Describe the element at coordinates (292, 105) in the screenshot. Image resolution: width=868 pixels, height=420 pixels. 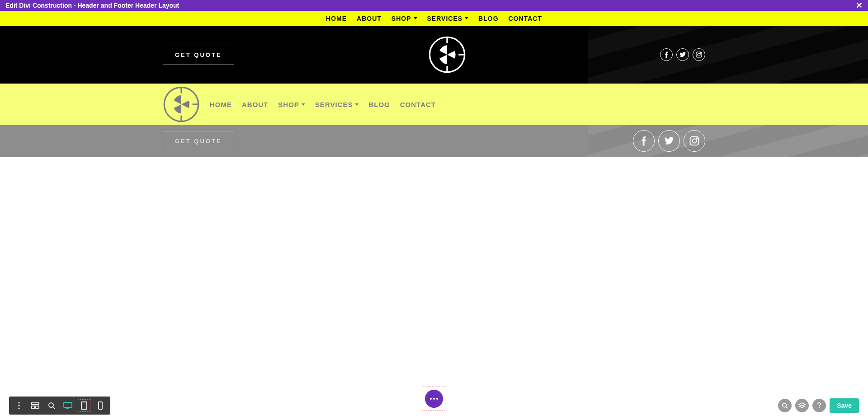
I see `nav-secondary-shop: SHOP` at that location.